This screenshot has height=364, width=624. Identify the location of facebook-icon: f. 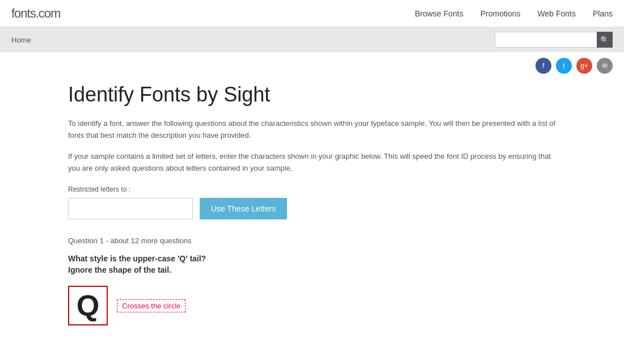
(543, 66).